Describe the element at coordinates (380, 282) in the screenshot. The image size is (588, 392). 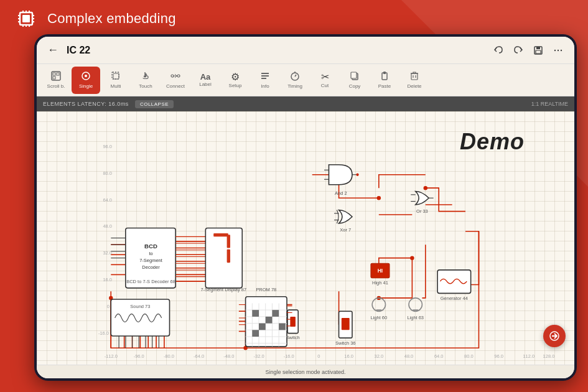
I see `svg-text: High 41` at that location.